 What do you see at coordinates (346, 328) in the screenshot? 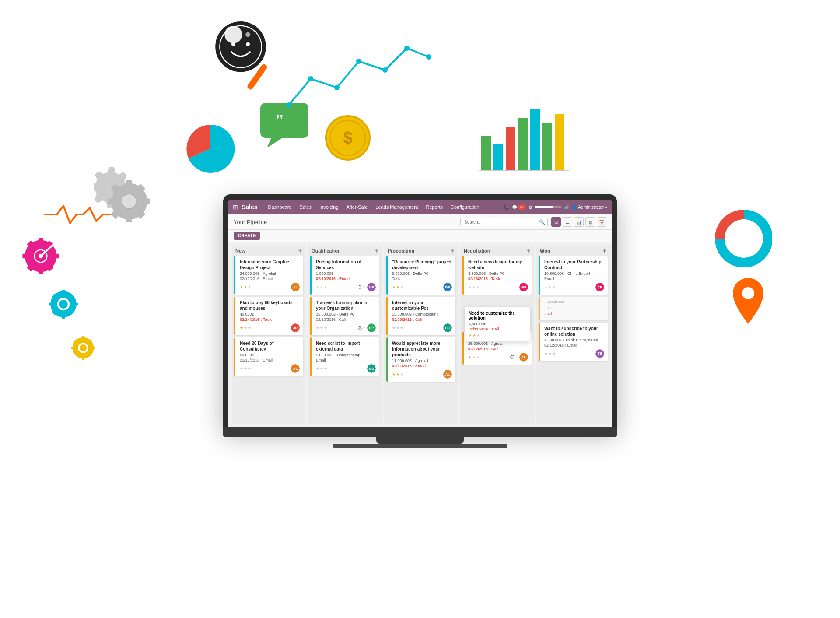
I see `card-footer: ★ ★ ★ 💬 2 DP` at bounding box center [346, 328].